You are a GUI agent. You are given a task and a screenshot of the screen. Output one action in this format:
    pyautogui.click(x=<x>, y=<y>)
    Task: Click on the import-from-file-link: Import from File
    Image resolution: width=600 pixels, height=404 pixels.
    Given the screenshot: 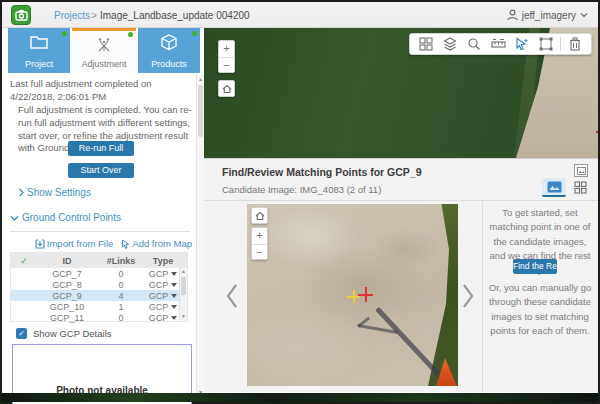 What is the action you would take?
    pyautogui.click(x=74, y=244)
    